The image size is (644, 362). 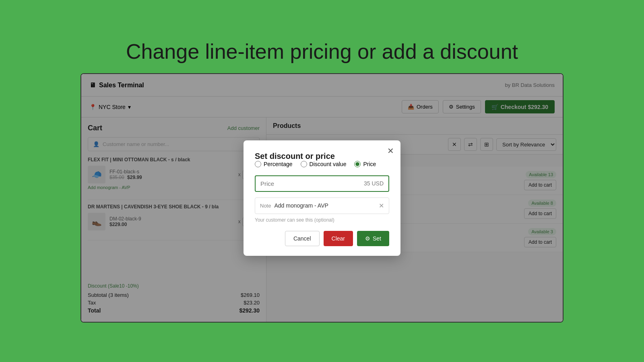 I want to click on note-input, so click(x=326, y=206).